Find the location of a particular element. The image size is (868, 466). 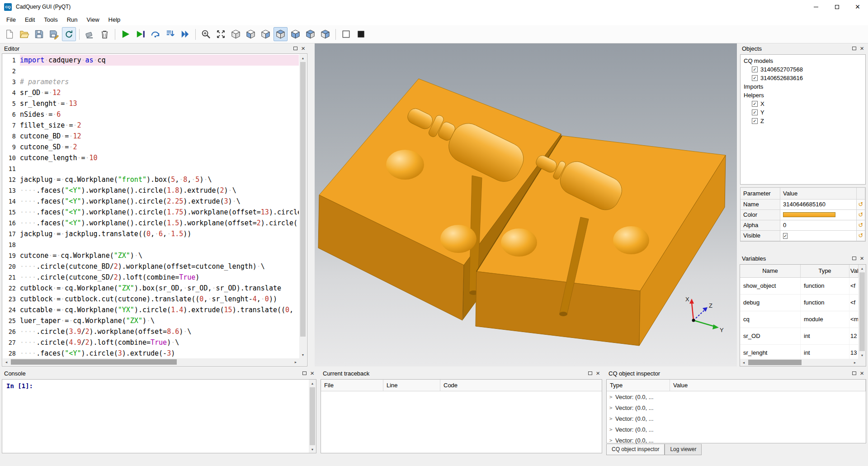

code-line: 14····.faces("<Y").workplane().circle(2.… is located at coordinates (151, 201).